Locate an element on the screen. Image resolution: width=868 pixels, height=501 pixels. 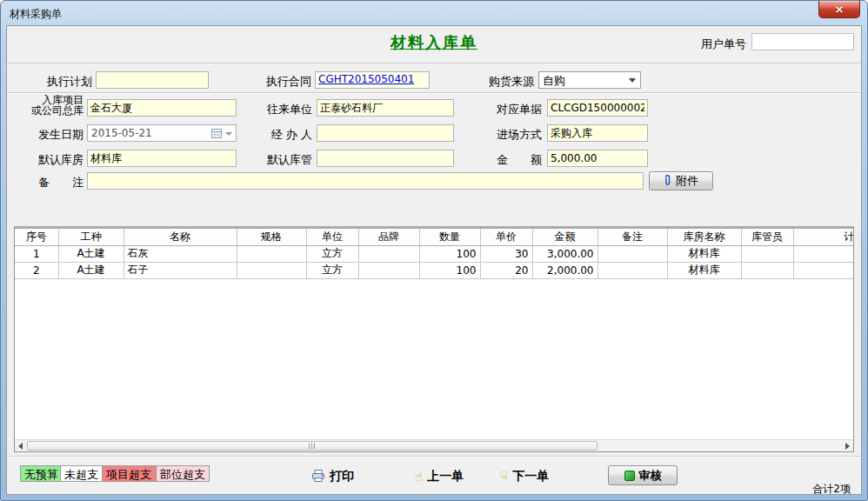
horizontal-scrollbar is located at coordinates (434, 445).